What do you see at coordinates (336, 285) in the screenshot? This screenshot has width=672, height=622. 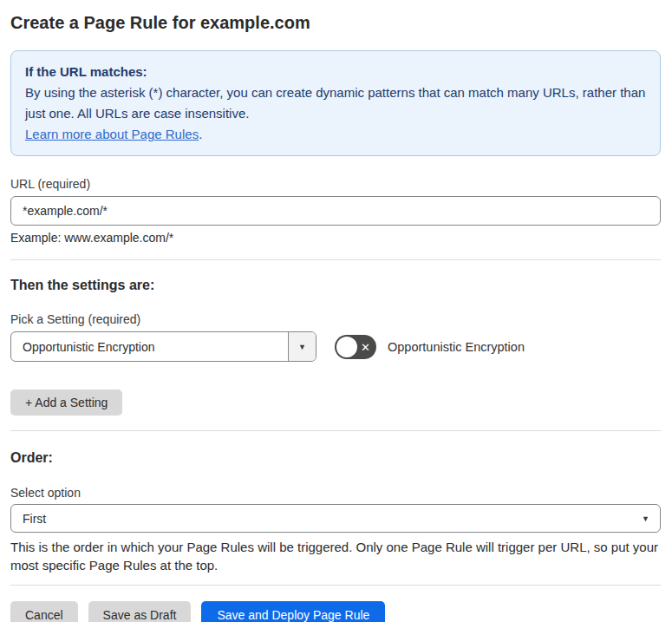 I see `settings-section-heading: Then the settings are:` at bounding box center [336, 285].